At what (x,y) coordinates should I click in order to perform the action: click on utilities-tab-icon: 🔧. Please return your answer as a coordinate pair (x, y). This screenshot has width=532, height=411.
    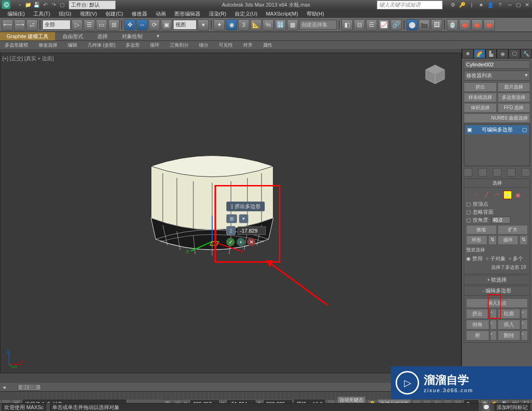
    Looking at the image, I should click on (526, 54).